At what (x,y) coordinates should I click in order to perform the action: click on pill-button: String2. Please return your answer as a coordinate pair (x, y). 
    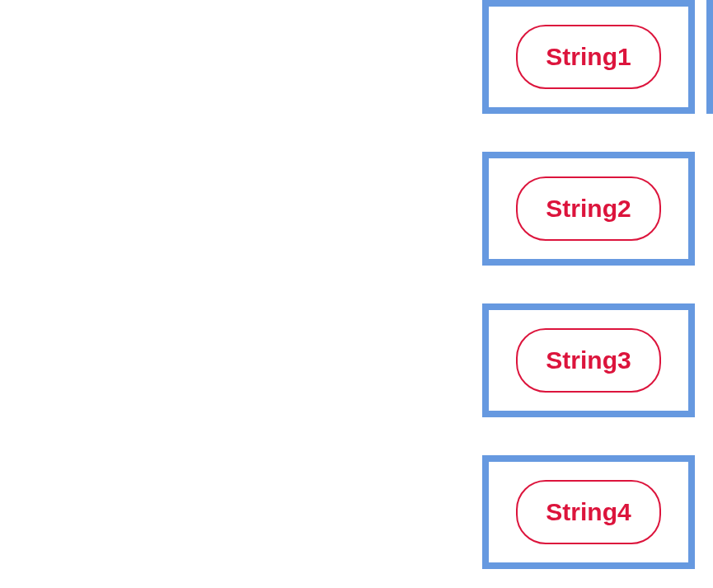
    Looking at the image, I should click on (589, 209).